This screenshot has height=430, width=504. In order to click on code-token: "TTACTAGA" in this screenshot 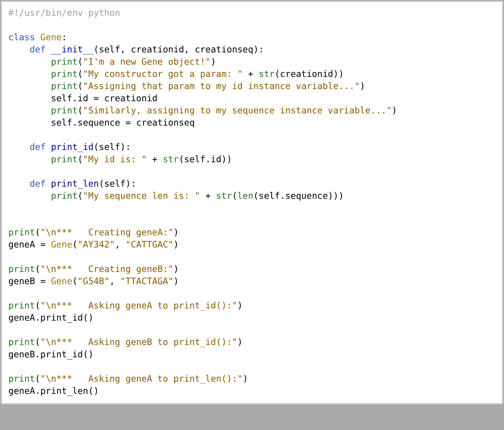, I will do `click(147, 281)`.